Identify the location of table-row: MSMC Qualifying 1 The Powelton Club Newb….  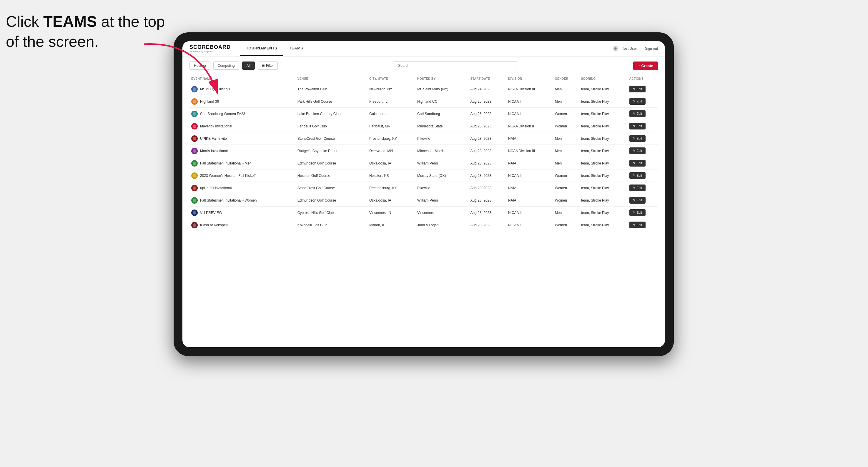
(424, 89).